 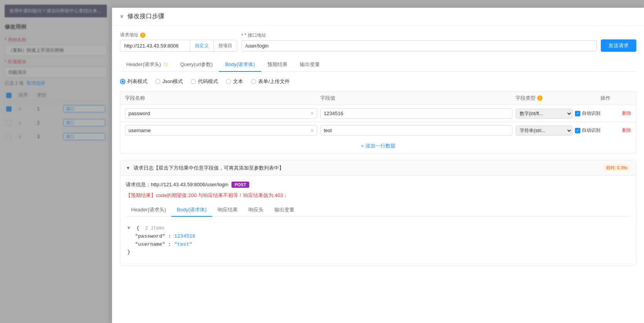 I want to click on field-name-wrap-password: ✕, so click(x=223, y=114).